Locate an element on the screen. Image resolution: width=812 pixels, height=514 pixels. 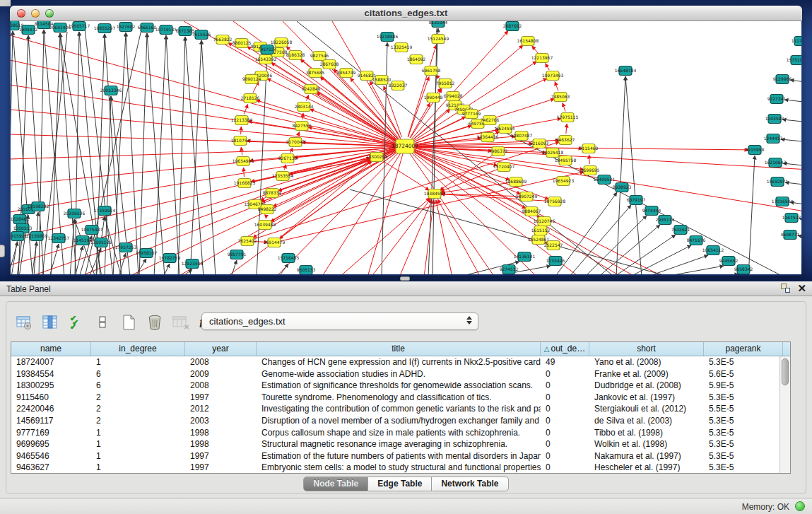
table-cell: 9463627 is located at coordinates (51, 468).